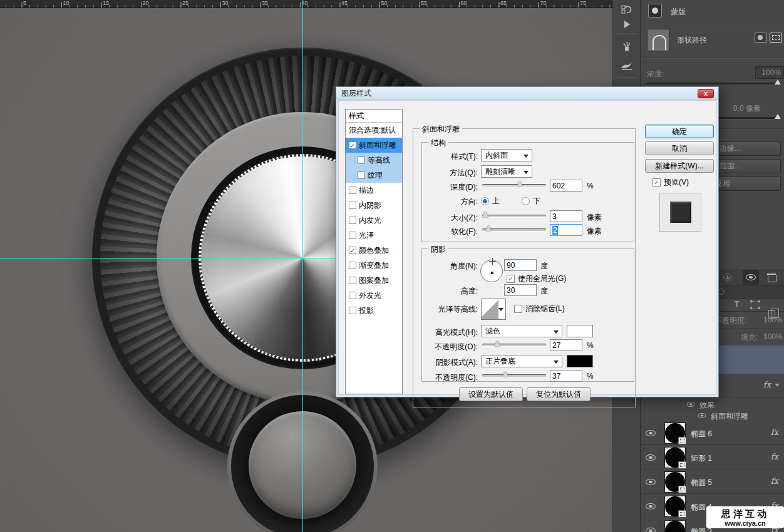 This screenshot has height=532, width=784. What do you see at coordinates (566, 345) in the screenshot?
I see `highlight-opacity-input: 27` at bounding box center [566, 345].